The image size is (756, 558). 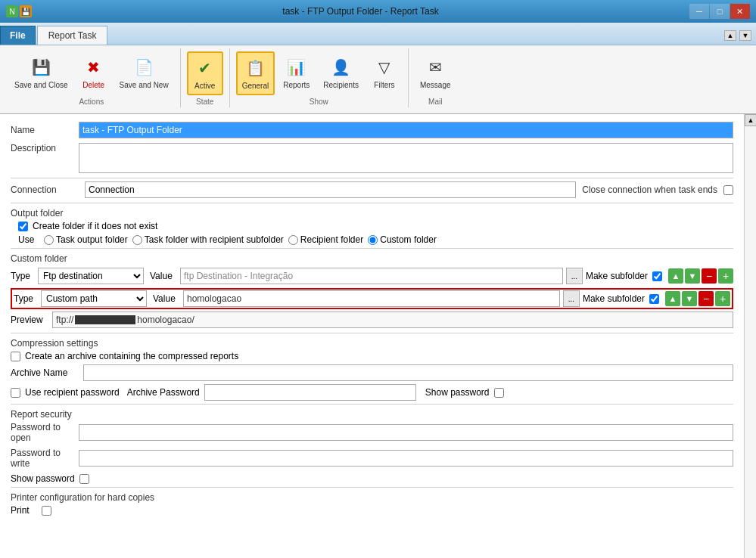 I want to click on delete-label: Delete, so click(x=94, y=85).